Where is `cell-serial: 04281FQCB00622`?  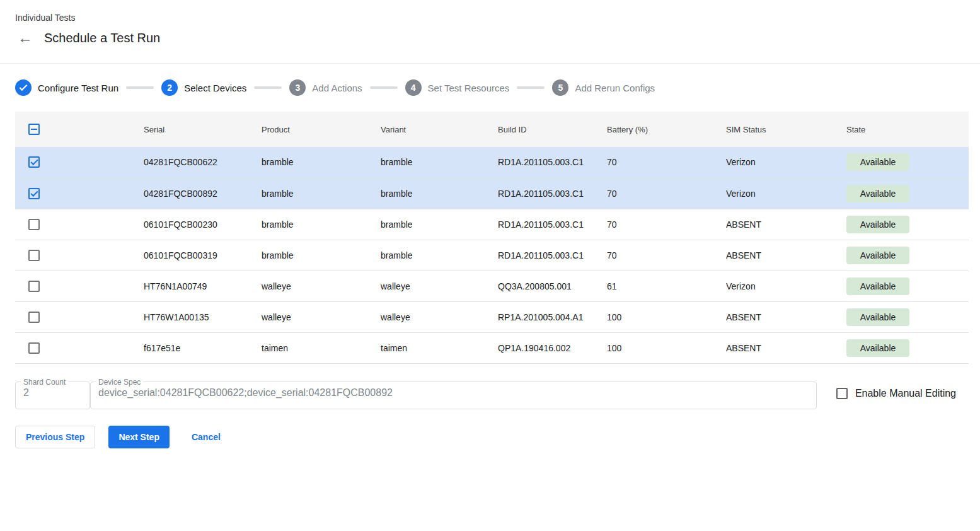 cell-serial: 04281FQCB00622 is located at coordinates (203, 163).